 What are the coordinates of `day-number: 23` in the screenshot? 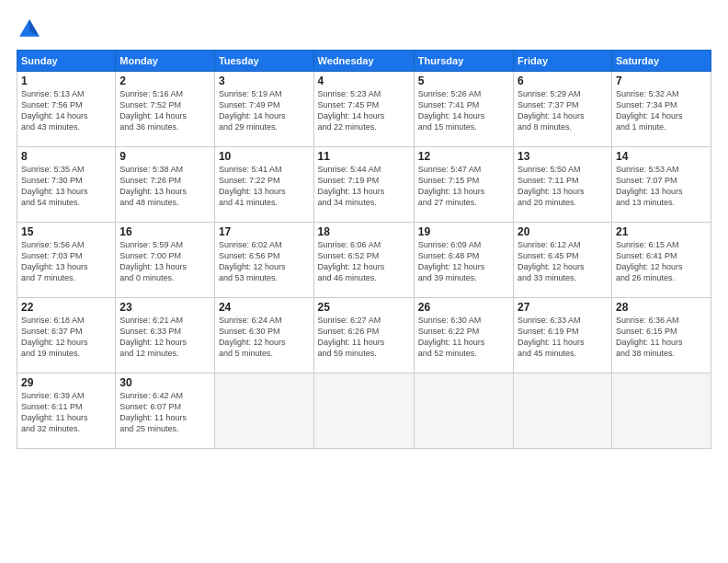 It's located at (165, 307).